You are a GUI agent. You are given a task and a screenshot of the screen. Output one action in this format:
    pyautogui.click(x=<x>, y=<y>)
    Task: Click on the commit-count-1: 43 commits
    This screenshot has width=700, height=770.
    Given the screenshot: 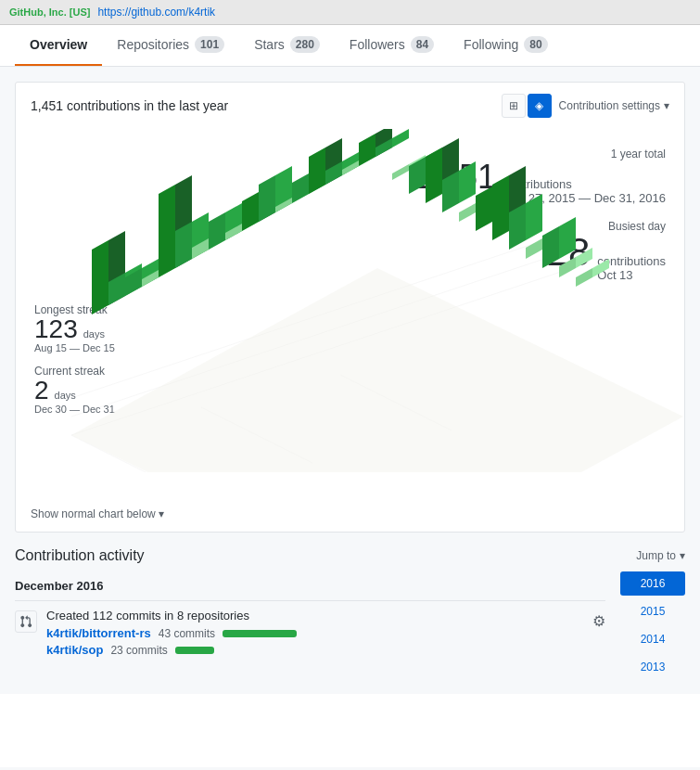 What is the action you would take?
    pyautogui.click(x=187, y=634)
    